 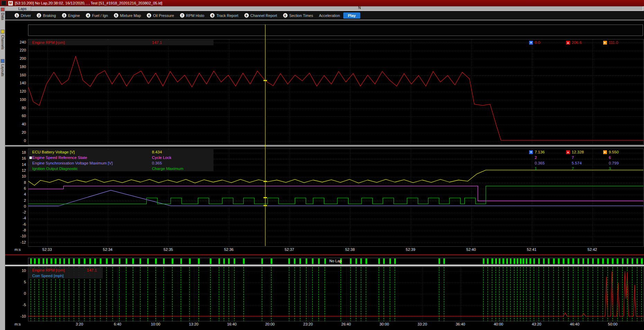 I want to click on section-separator, so click(x=325, y=255).